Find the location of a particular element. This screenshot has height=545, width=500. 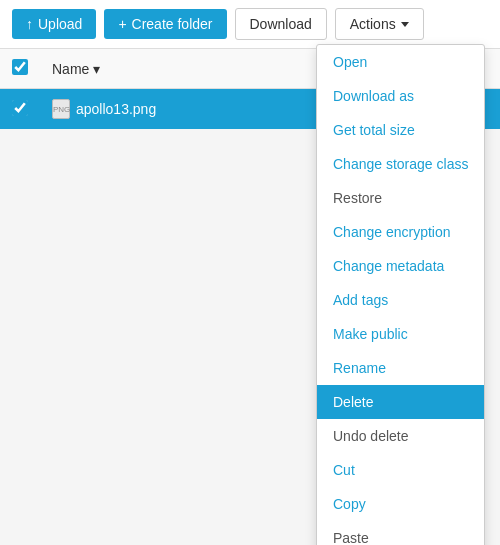

toolbar: ↑ Upload + Create folder Download Action… is located at coordinates (250, 24).